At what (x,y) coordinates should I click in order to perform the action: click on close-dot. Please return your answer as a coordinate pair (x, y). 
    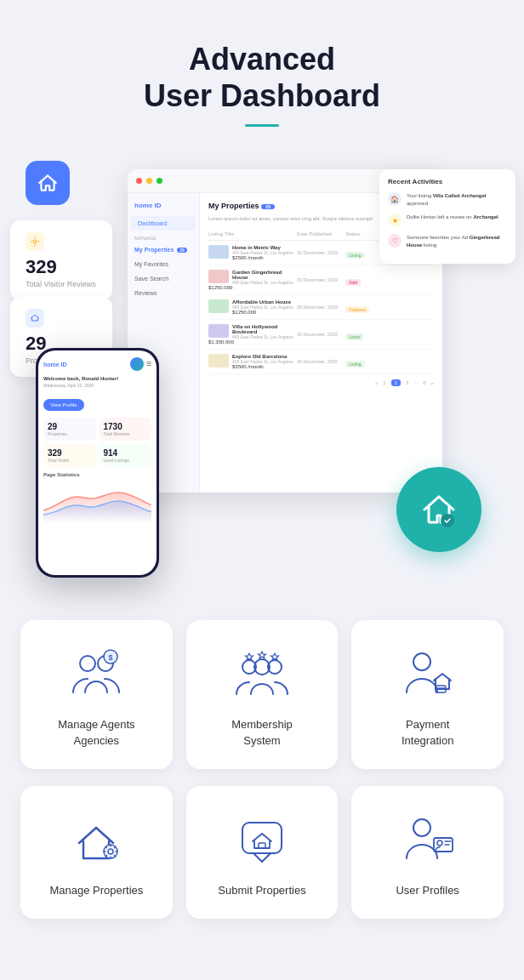
    Looking at the image, I should click on (140, 180).